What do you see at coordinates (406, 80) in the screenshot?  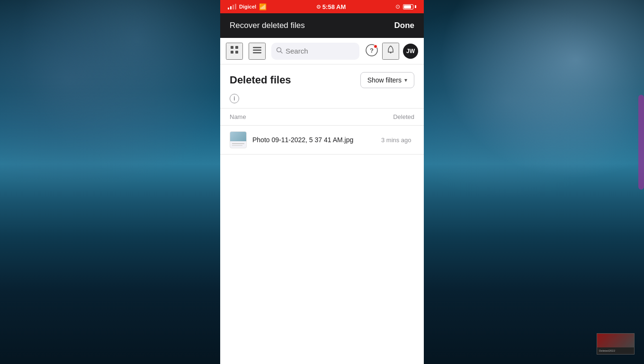 I see `chevron-down-icon: ▾` at bounding box center [406, 80].